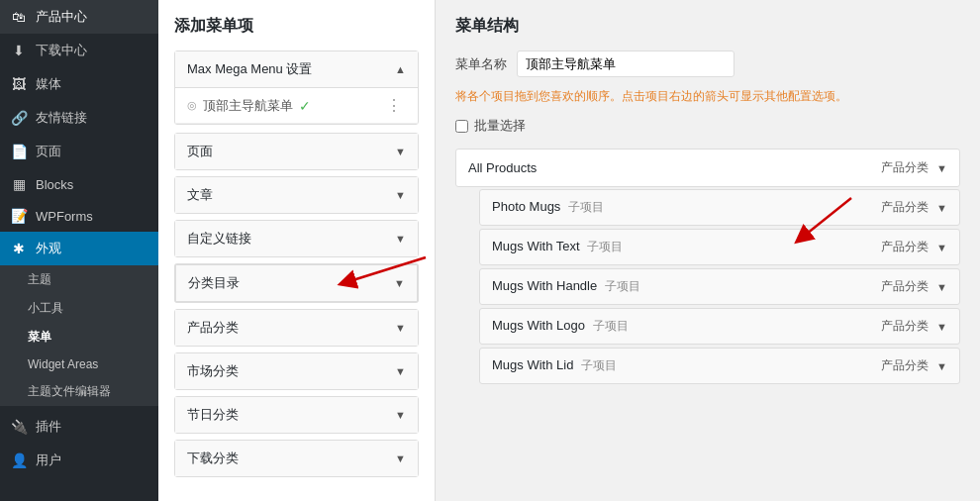 This screenshot has height=501, width=980. What do you see at coordinates (79, 216) in the screenshot?
I see `sidebar-item-wpforms: 📝 WPForms` at bounding box center [79, 216].